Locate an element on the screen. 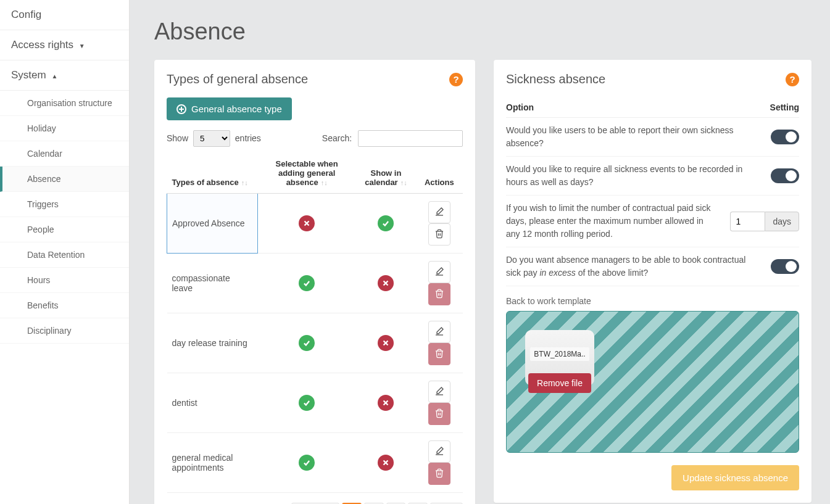 The height and width of the screenshot is (504, 830). toggle-self-report is located at coordinates (785, 137).